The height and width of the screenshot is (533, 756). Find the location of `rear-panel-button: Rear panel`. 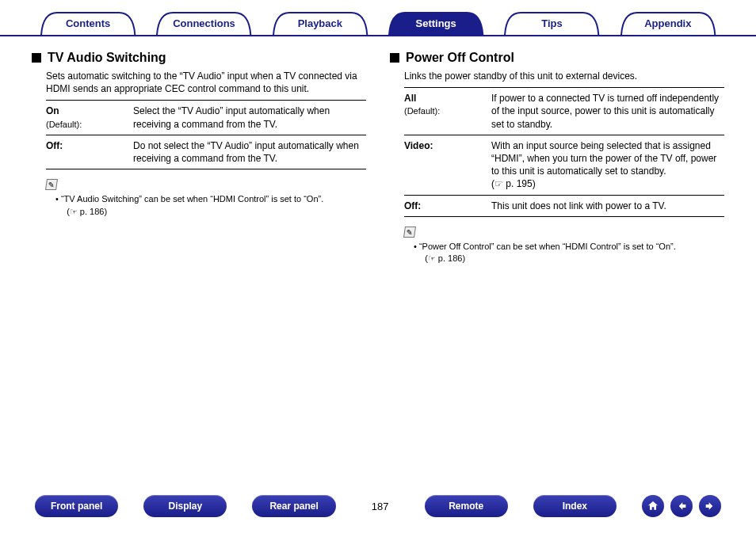

rear-panel-button: Rear panel is located at coordinates (293, 506).